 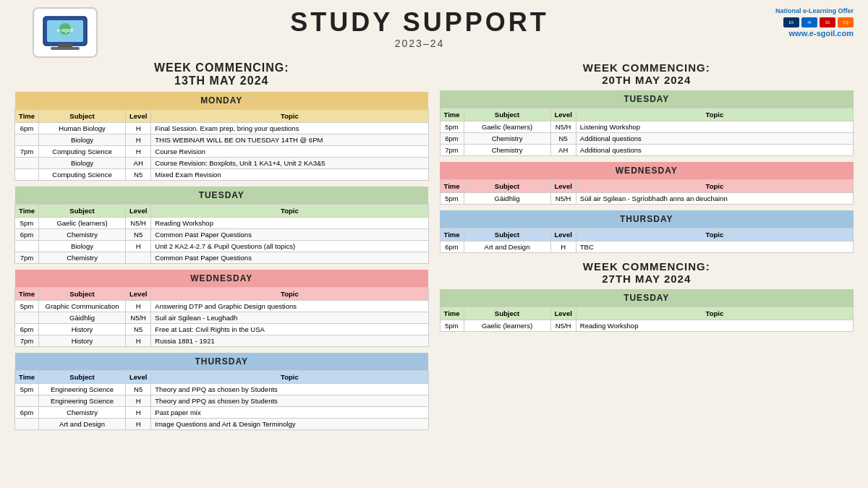 What do you see at coordinates (289, 258) in the screenshot?
I see `cell-topic: Common Past Paper Questions` at bounding box center [289, 258].